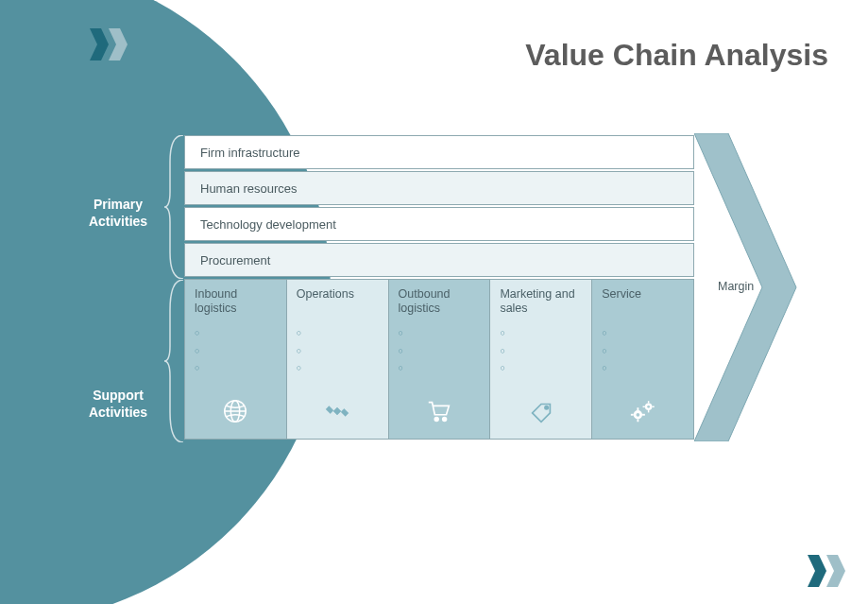 The height and width of the screenshot is (604, 868). Describe the element at coordinates (249, 153) in the screenshot. I see `support-row-label: Firm infrastructure` at that location.